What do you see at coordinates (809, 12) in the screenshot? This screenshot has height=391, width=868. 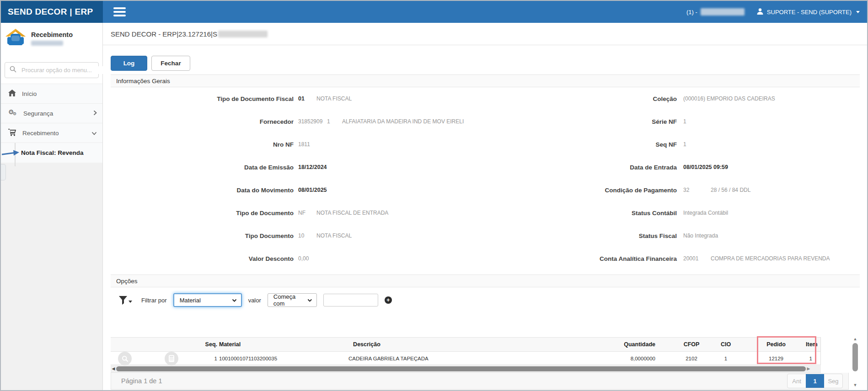 I see `user-label: SUPORTE - SEND (SUPORTE)` at bounding box center [809, 12].